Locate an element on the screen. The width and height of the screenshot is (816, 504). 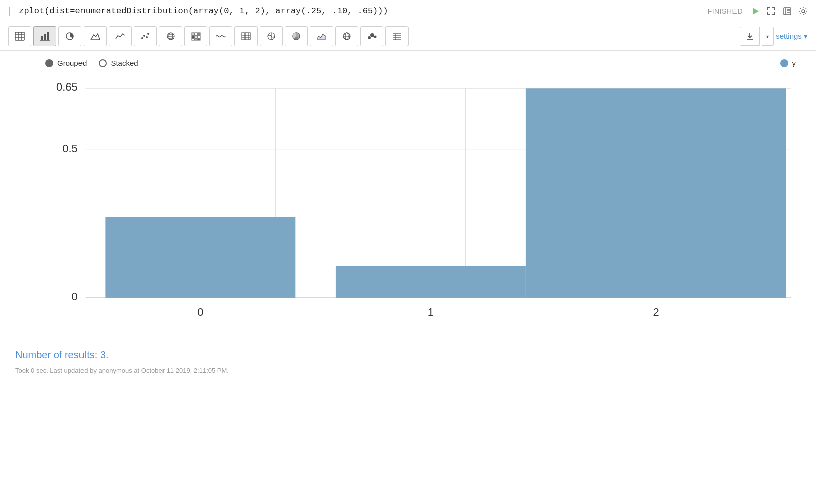
toolbar-terrain-btn is located at coordinates (321, 36).